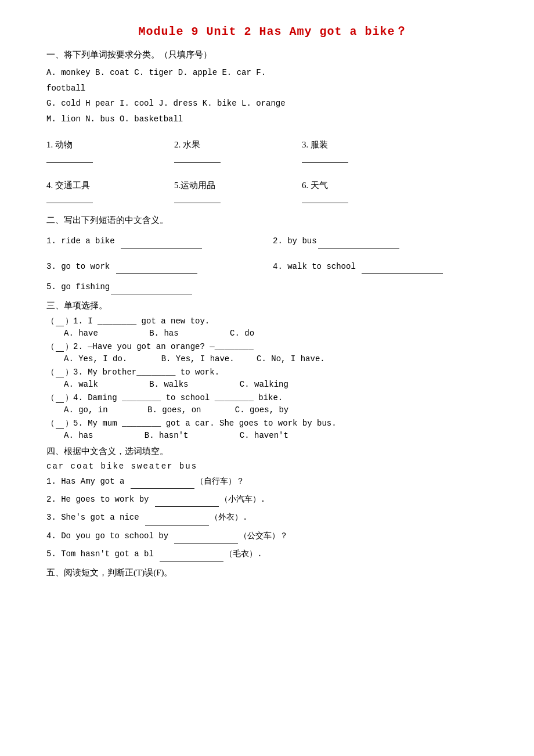 Image resolution: width=534 pixels, height=756 pixels. What do you see at coordinates (282, 384) in the screenshot?
I see `q3-options: A. walk B. walks C. walking` at bounding box center [282, 384].